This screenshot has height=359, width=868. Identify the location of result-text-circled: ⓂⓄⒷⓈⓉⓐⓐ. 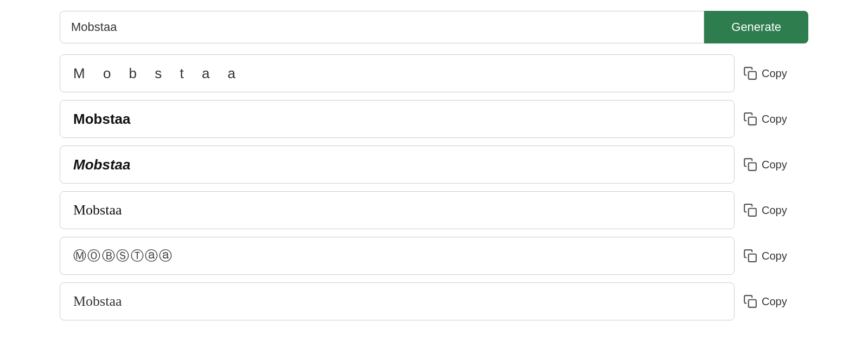
(124, 256).